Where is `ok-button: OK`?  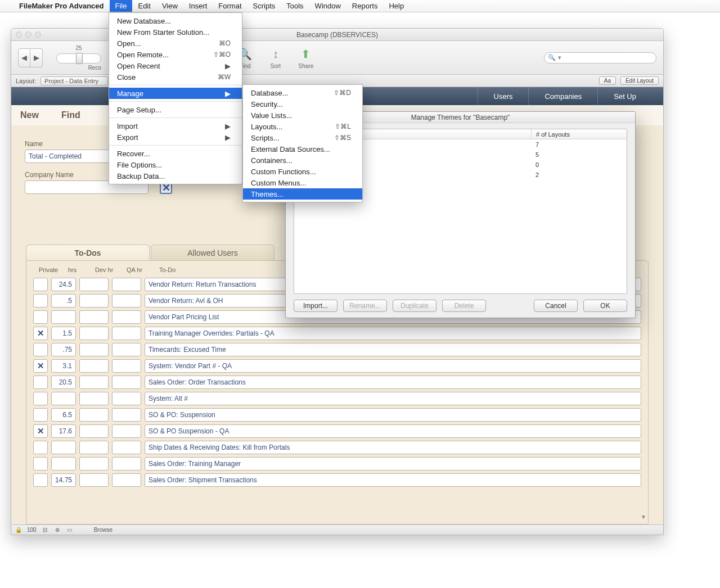 ok-button: OK is located at coordinates (605, 306).